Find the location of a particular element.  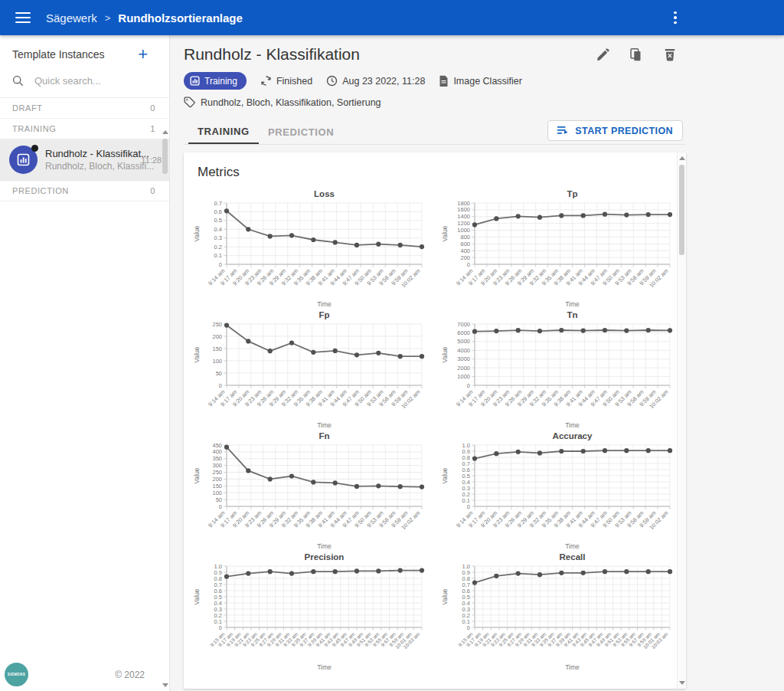

chart-plot: 0200400600800100012001400160018009:14 am… is located at coordinates (557, 248).